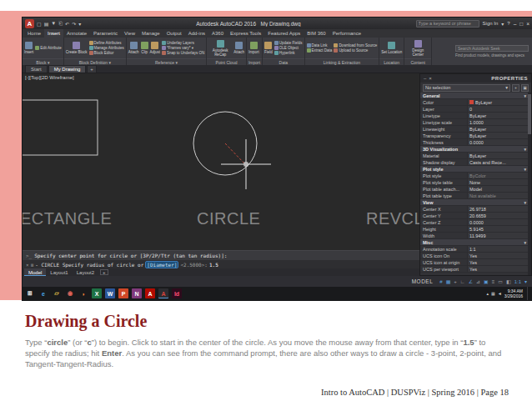  What do you see at coordinates (500, 282) in the screenshot?
I see `transparency-icon: ▭` at bounding box center [500, 282].